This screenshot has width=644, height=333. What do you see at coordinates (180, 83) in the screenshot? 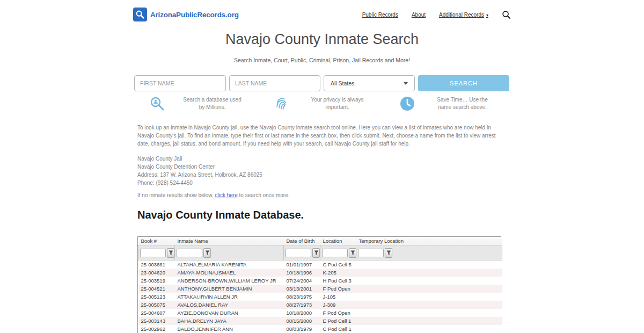
I see `first-name-input` at bounding box center [180, 83].